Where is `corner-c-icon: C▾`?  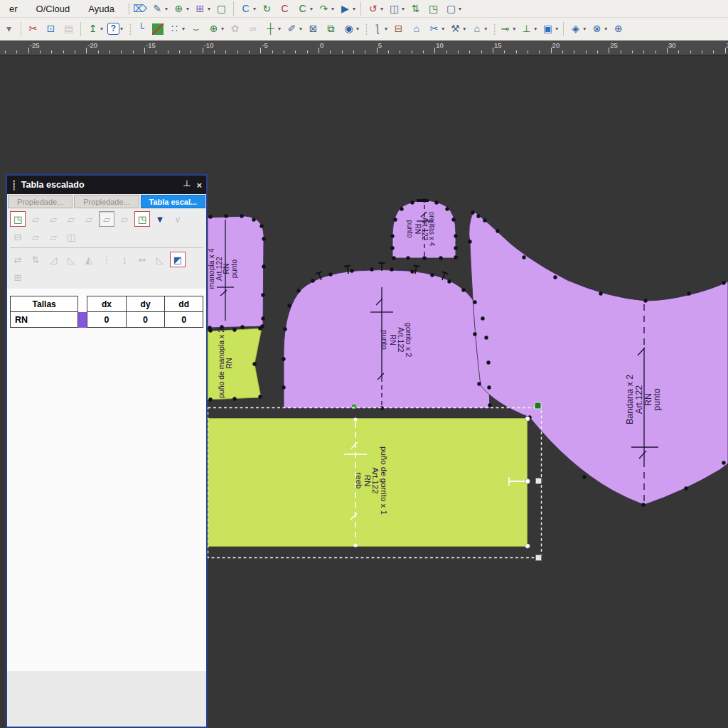 corner-c-icon: C▾ is located at coordinates (247, 9).